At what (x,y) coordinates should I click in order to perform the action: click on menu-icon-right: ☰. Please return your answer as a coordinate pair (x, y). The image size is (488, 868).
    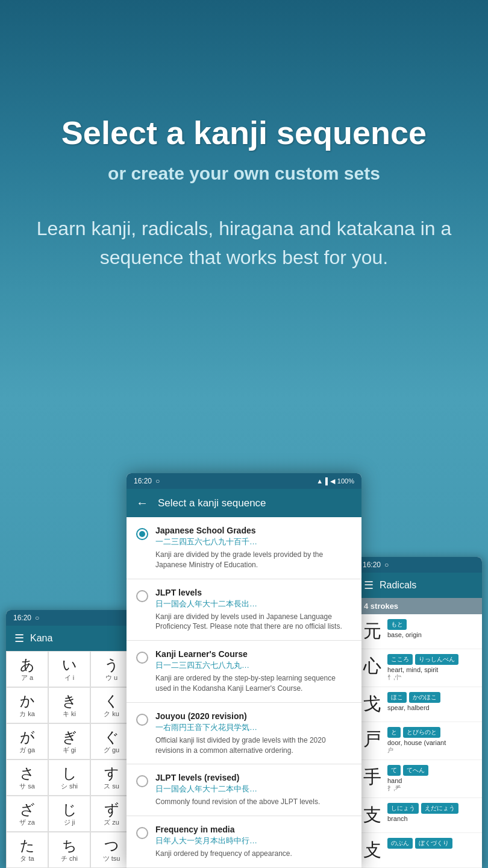
    Looking at the image, I should click on (369, 585).